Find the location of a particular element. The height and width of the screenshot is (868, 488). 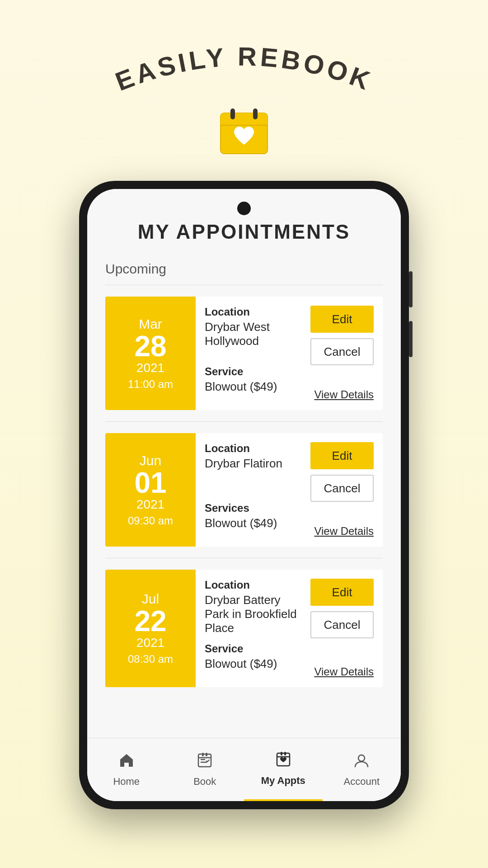

account-icon is located at coordinates (361, 762).